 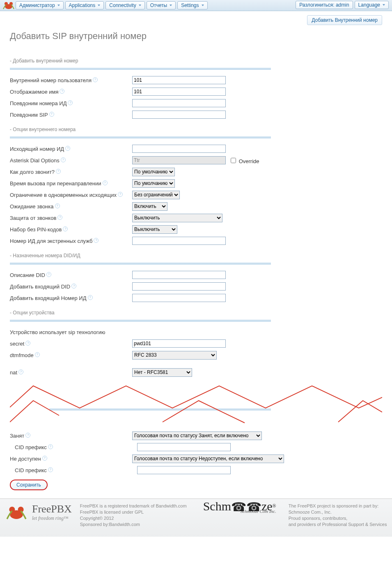 I want to click on override-checkbox-wrap: Override, so click(x=244, y=160).